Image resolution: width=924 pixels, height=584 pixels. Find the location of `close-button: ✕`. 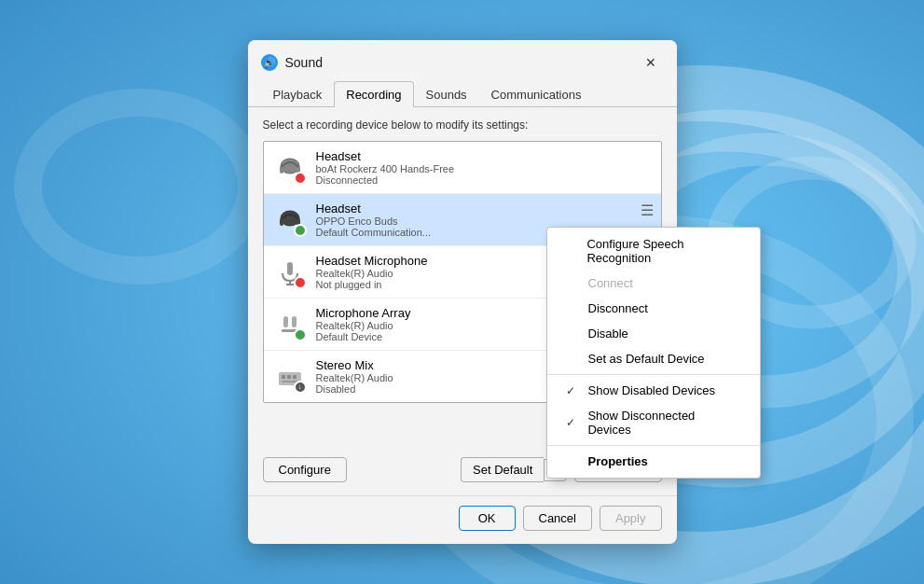

close-button: ✕ is located at coordinates (651, 63).